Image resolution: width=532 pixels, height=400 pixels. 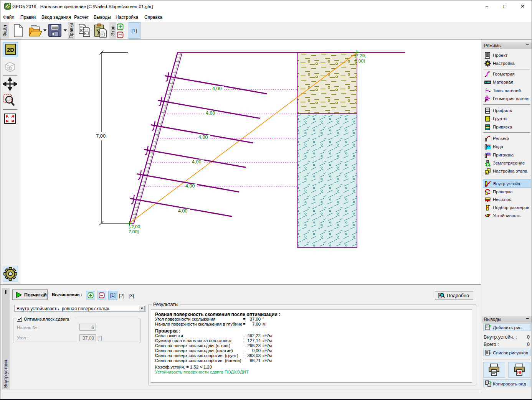 What do you see at coordinates (11, 50) in the screenshot?
I see `svg-text: 2D` at bounding box center [11, 50].